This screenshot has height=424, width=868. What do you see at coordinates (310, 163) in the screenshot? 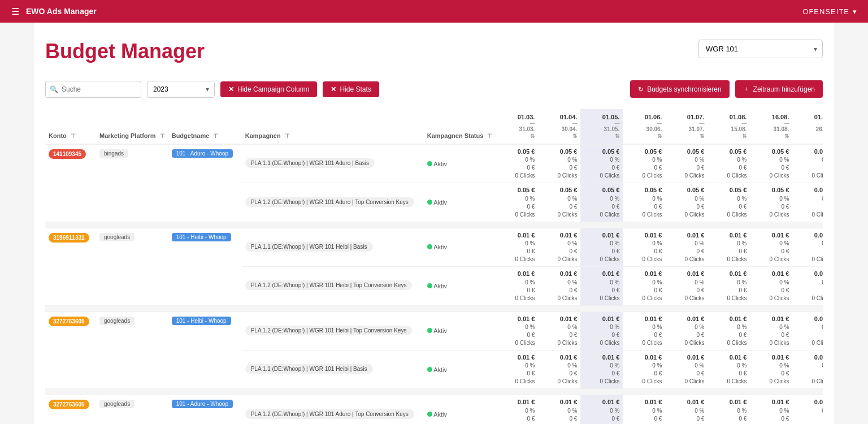
I see `campaign-pill: PLA 1.1 (DE:Whoop!) | WGR 101 Aduro | Ba…` at bounding box center [310, 163].